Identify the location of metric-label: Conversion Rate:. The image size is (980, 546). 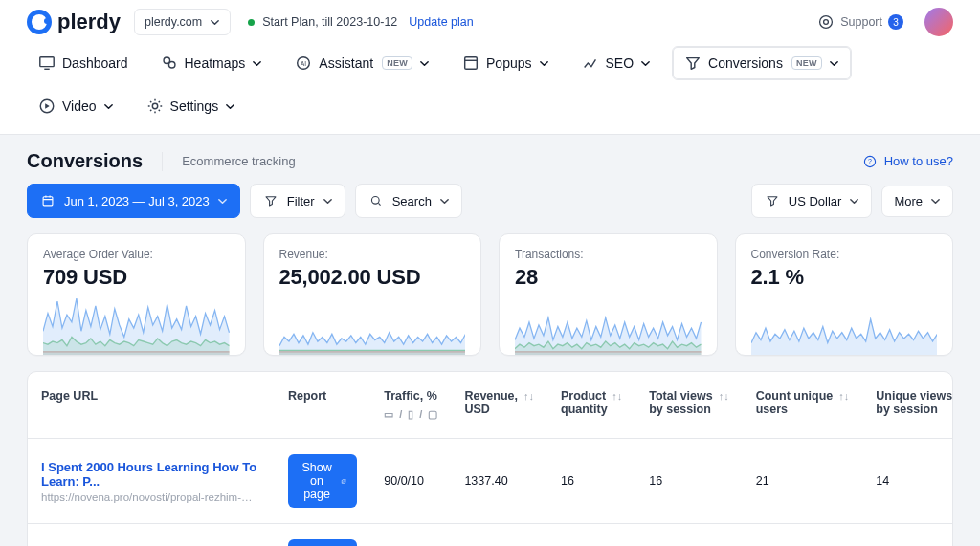
(844, 254).